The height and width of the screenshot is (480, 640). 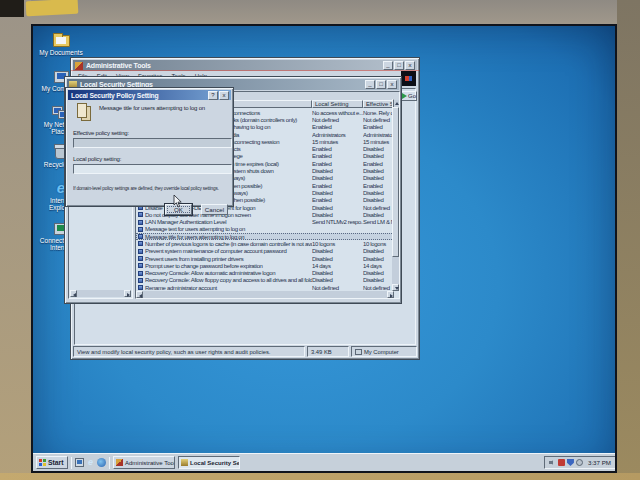 I want to click on column-header-local-setting: Local Setting, so click(x=338, y=104).